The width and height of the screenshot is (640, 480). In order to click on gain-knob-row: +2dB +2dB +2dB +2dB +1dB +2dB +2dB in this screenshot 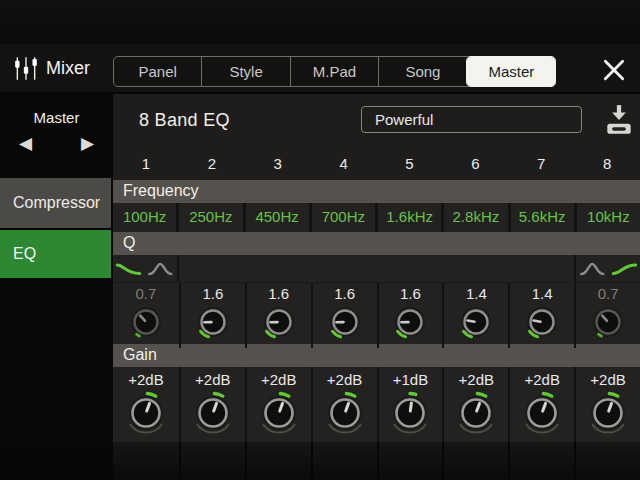, I will do `click(376, 405)`.